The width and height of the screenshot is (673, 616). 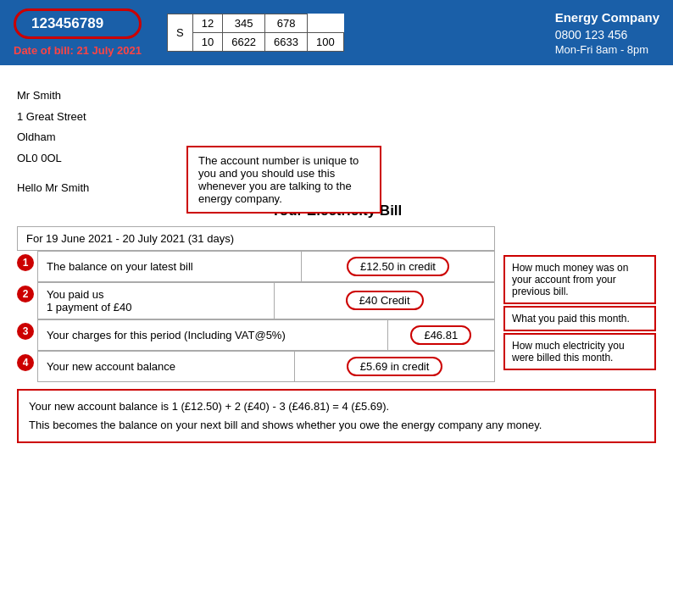 What do you see at coordinates (398, 266) in the screenshot?
I see `row1-value: £12.50 in credit` at bounding box center [398, 266].